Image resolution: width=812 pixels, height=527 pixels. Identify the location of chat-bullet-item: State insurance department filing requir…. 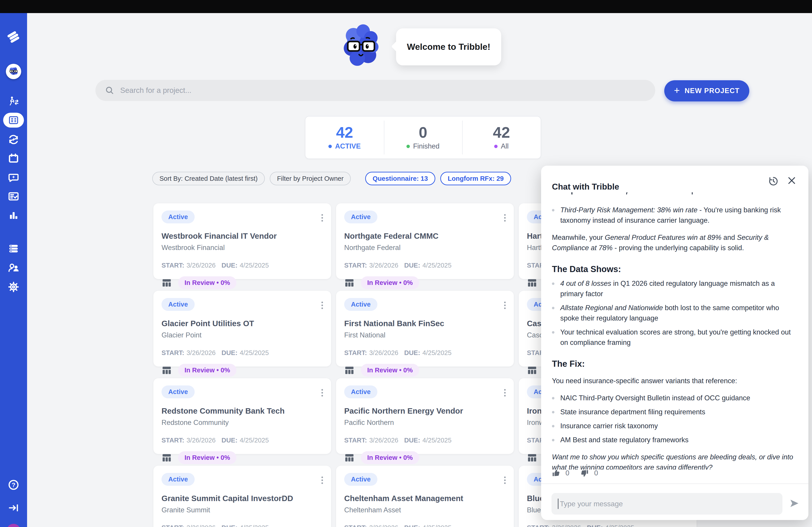
(676, 412).